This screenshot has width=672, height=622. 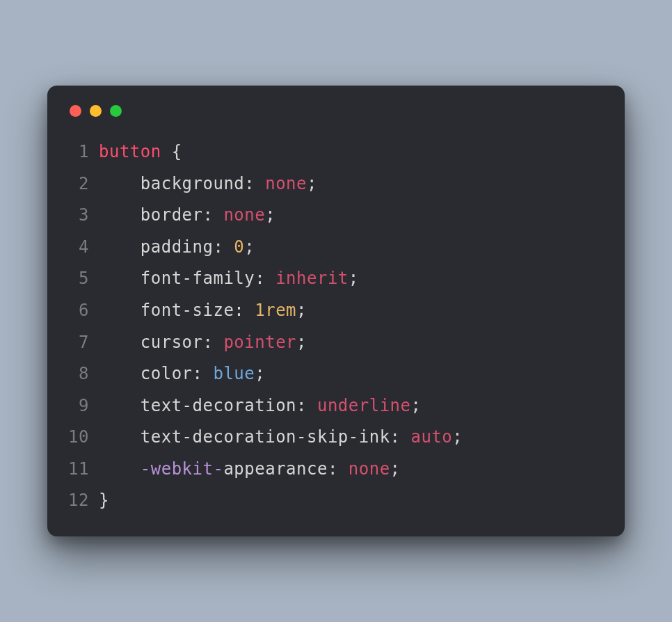 I want to click on css-property: text-decoration, so click(x=218, y=406).